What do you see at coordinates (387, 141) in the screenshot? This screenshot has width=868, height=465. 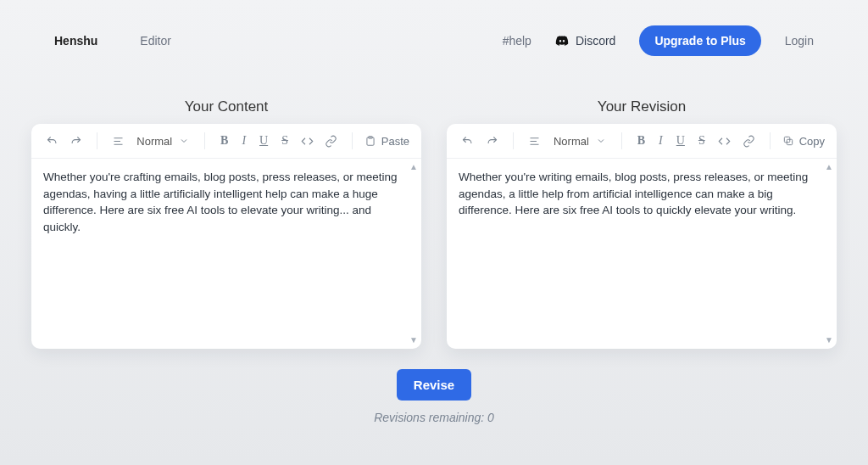 I see `paste-button: Paste` at bounding box center [387, 141].